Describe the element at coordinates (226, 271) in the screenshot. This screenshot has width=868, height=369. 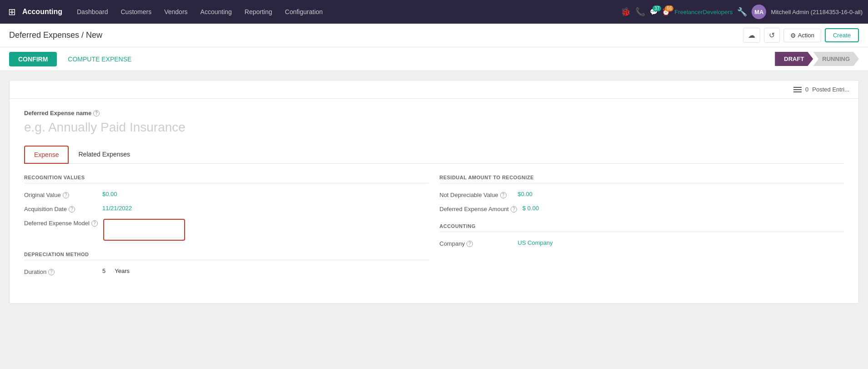
I see `duration-row: Duration ? 5 Years` at that location.